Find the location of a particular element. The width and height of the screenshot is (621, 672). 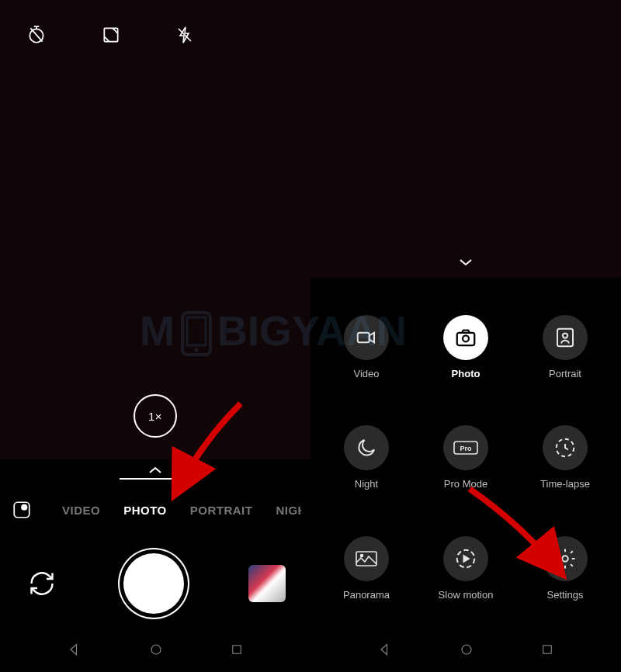

portrait-icon is located at coordinates (565, 338).